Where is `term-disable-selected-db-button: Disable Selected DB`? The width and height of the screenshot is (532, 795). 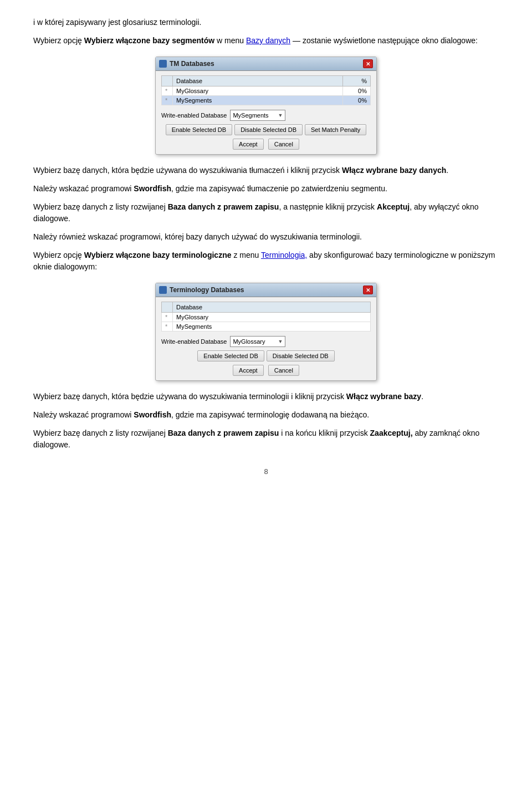
term-disable-selected-db-button: Disable Selected DB is located at coordinates (300, 356).